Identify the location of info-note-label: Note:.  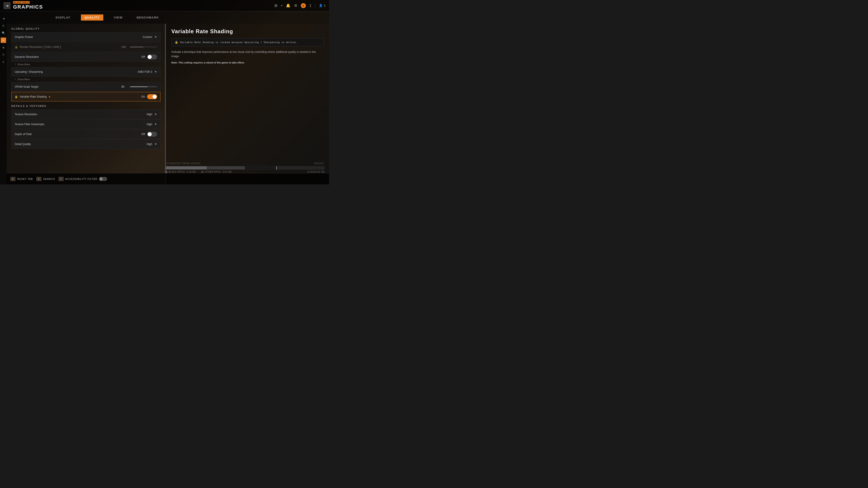
(175, 63).